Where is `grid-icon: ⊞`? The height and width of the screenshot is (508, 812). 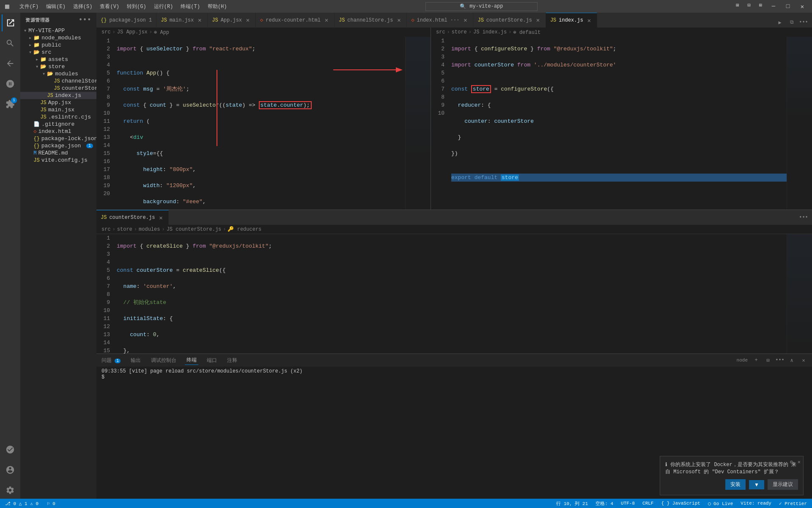
grid-icon: ⊞ is located at coordinates (760, 6).